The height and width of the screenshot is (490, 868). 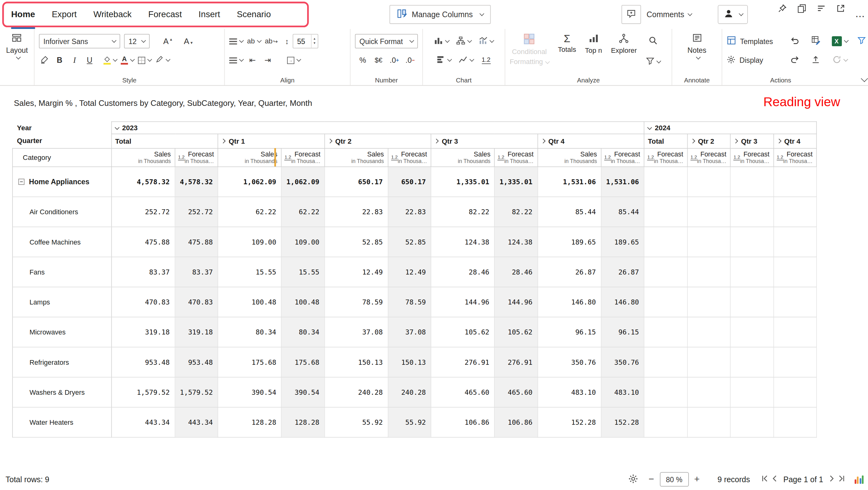 I want to click on zoom-out-button: −, so click(x=651, y=480).